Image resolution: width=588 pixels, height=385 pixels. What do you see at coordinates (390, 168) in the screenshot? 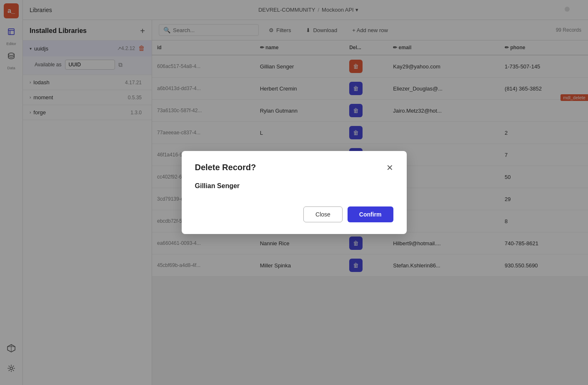
I see `modal-close-button: ✕` at bounding box center [390, 168].